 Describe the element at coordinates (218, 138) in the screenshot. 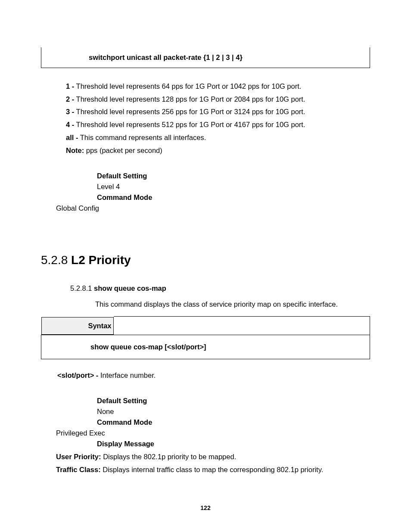

I see `level-all-def: all - This command represents all interf…` at that location.